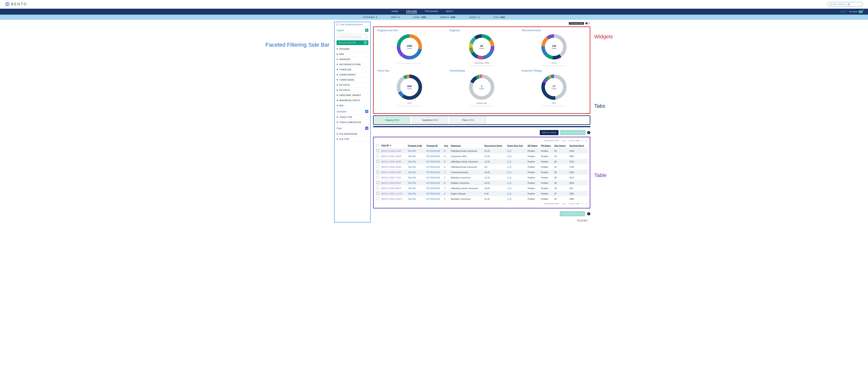  Describe the element at coordinates (845, 4) in the screenshot. I see `global-search-input: SEARCH BENTO` at that location.